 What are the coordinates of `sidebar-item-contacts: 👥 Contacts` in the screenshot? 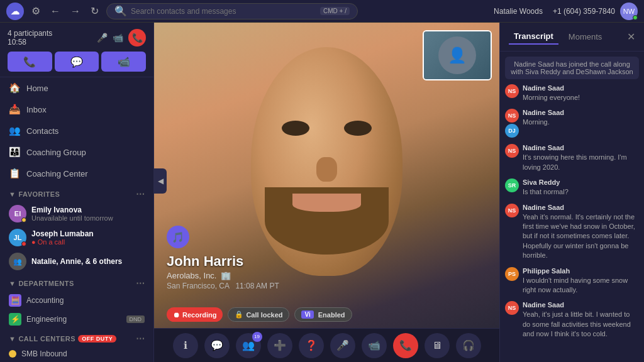 It's located at (77, 131).